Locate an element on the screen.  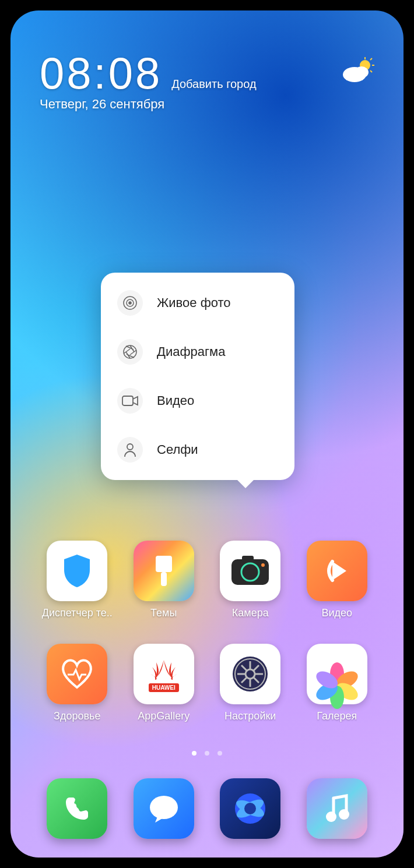
video-icon is located at coordinates (130, 401).